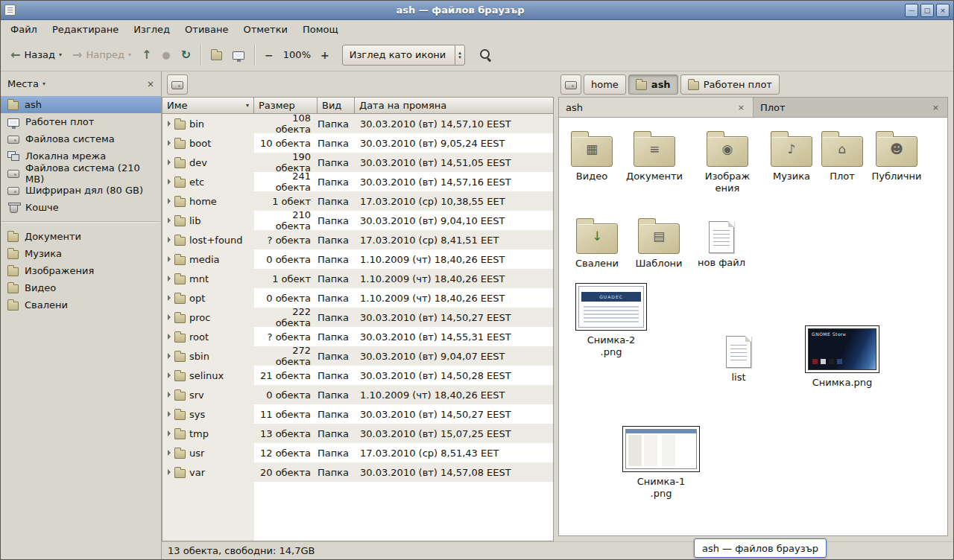 Image resolution: width=954 pixels, height=560 pixels. I want to click on reload-button, so click(186, 55).